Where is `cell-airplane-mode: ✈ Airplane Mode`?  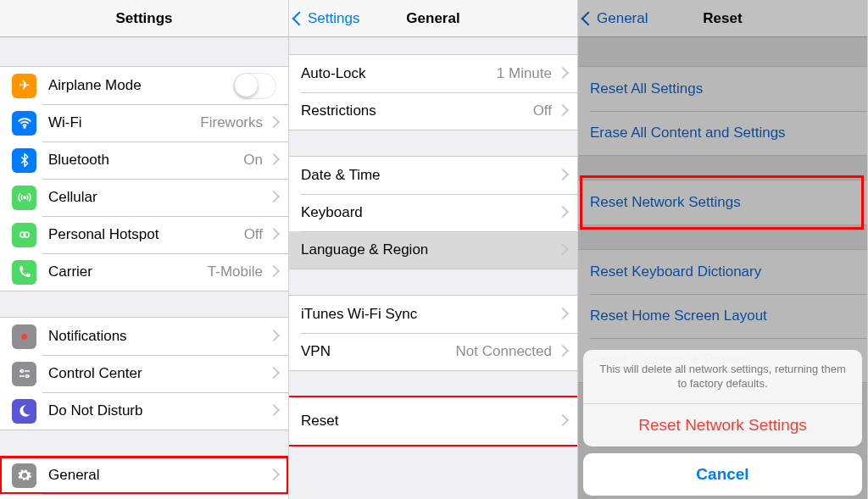
cell-airplane-mode: ✈ Airplane Mode is located at coordinates (144, 86).